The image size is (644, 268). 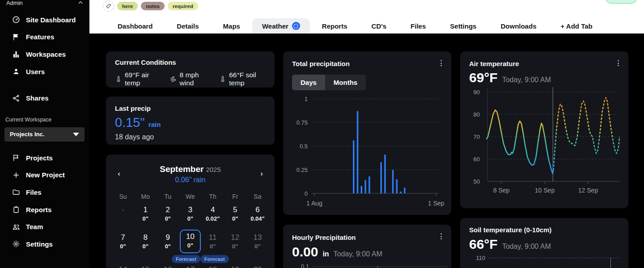 I want to click on tab-cd-s: CD's, so click(x=379, y=26).